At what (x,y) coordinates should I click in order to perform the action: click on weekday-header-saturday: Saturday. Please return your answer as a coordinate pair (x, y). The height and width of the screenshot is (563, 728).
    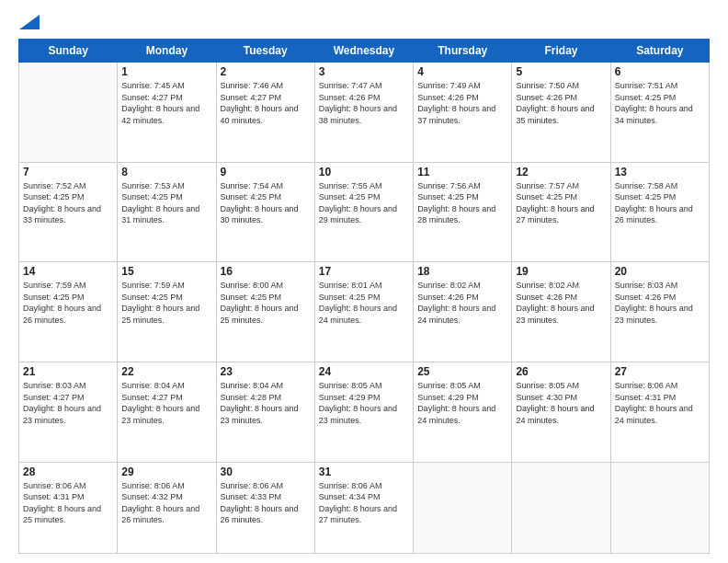
    Looking at the image, I should click on (660, 52).